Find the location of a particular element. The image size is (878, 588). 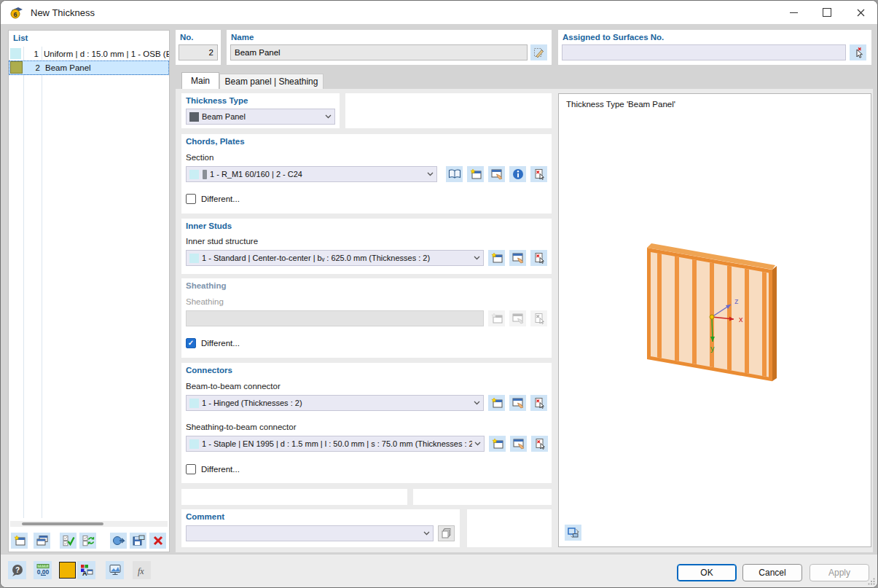

sheathing-different-checkbox is located at coordinates (191, 343).